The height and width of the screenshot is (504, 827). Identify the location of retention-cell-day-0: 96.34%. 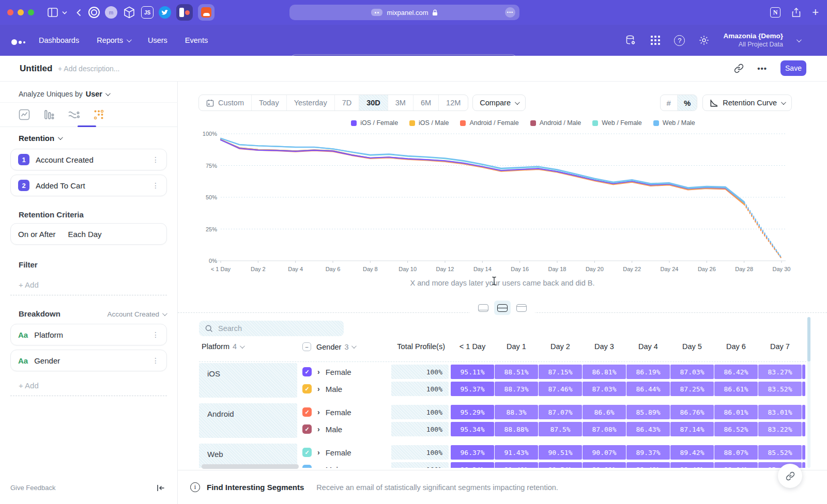
(472, 465).